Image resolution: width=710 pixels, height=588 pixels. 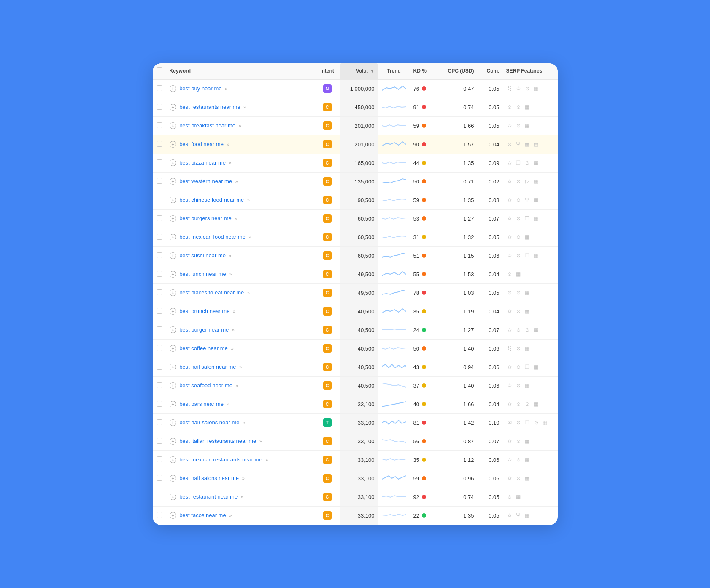 I want to click on keyword-link: best restaurant near me, so click(x=208, y=497).